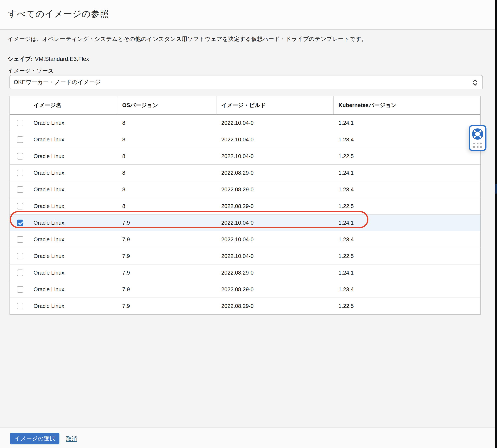  What do you see at coordinates (31, 71) in the screenshot?
I see `image-source-label: イメージ・ソース` at bounding box center [31, 71].